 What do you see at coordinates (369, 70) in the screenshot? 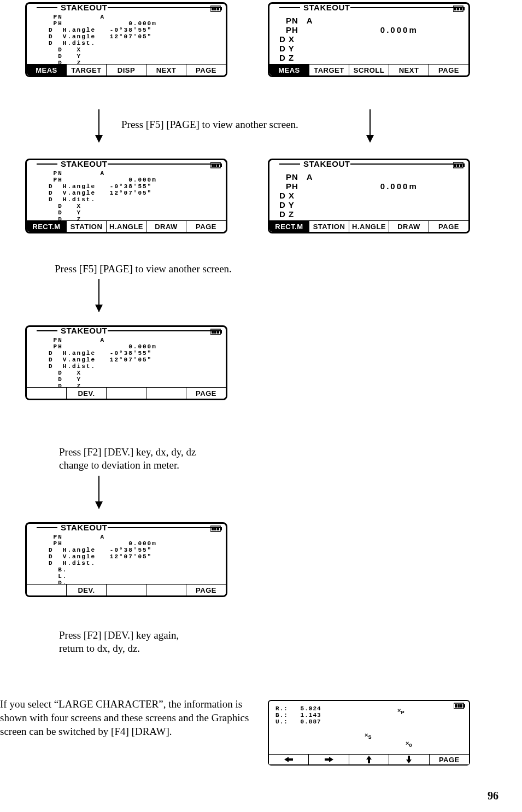
I see `softkey-row: MEAS TARGET SCROLL NEXT PAGE` at bounding box center [369, 70].